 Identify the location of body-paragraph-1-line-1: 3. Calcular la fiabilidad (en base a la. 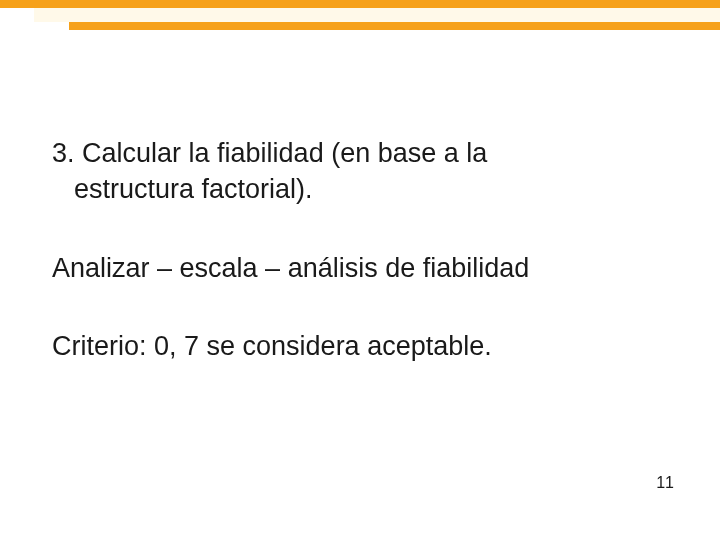
(270, 153).